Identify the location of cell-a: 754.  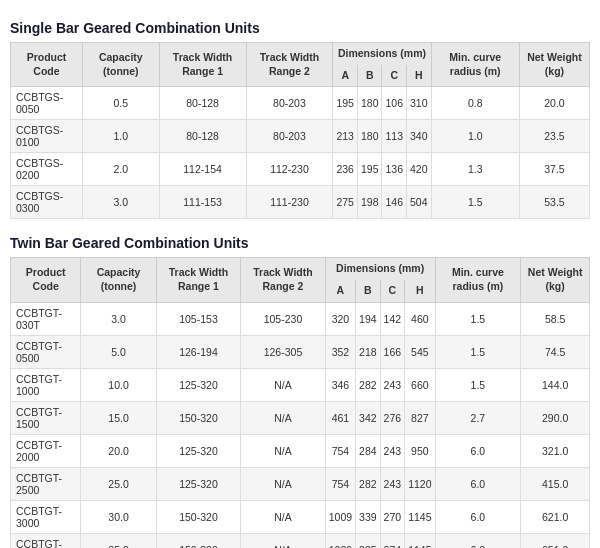
(340, 450).